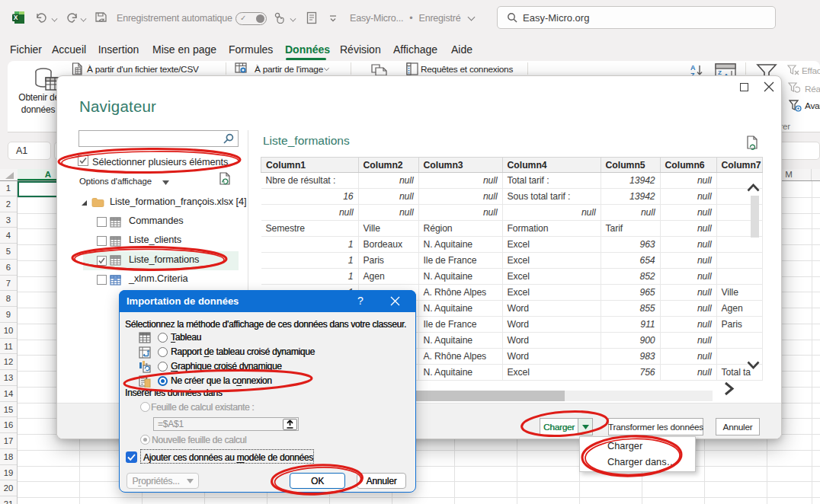 The image size is (820, 504). I want to click on tree-item-liste-formation-fran-ois-xlsx-4-: Liste_formation_françois.xlsx [4], so click(152, 203).